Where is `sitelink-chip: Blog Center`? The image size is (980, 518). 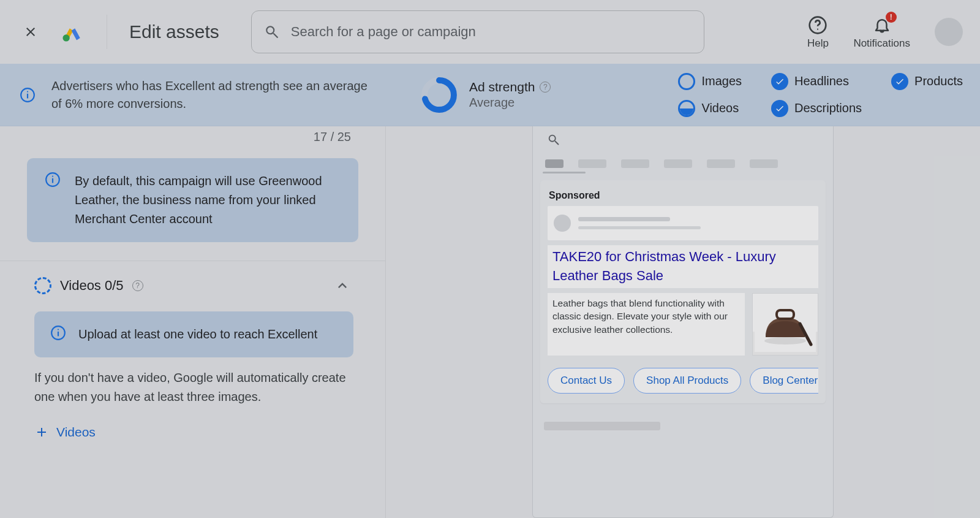 sitelink-chip: Blog Center is located at coordinates (784, 381).